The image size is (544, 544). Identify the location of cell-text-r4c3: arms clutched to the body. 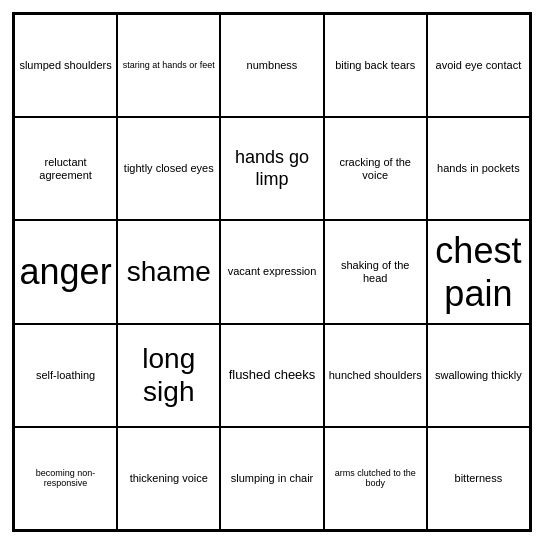
(376, 479).